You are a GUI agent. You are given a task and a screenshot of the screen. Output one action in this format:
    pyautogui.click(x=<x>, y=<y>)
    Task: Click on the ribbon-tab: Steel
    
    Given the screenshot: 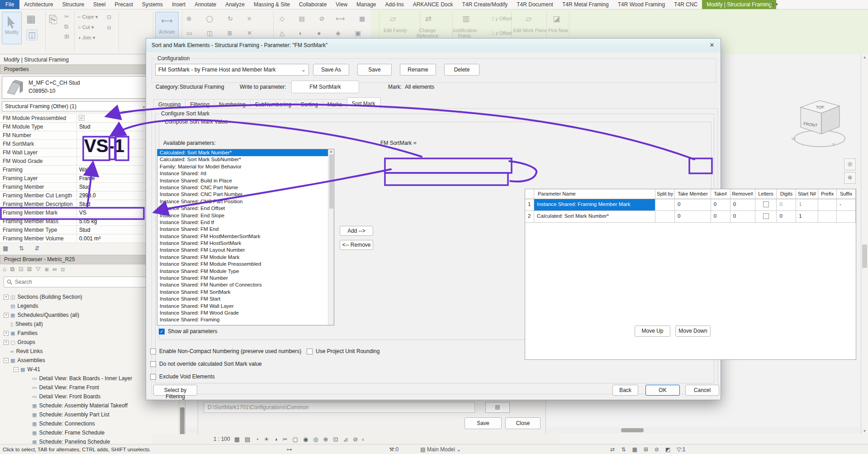 What is the action you would take?
    pyautogui.click(x=100, y=5)
    